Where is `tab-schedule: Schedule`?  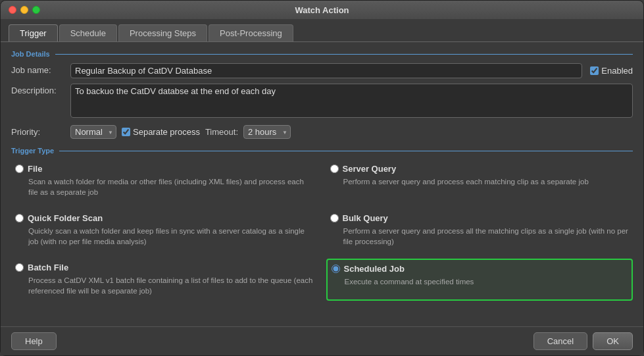
tab-schedule: Schedule is located at coordinates (88, 33).